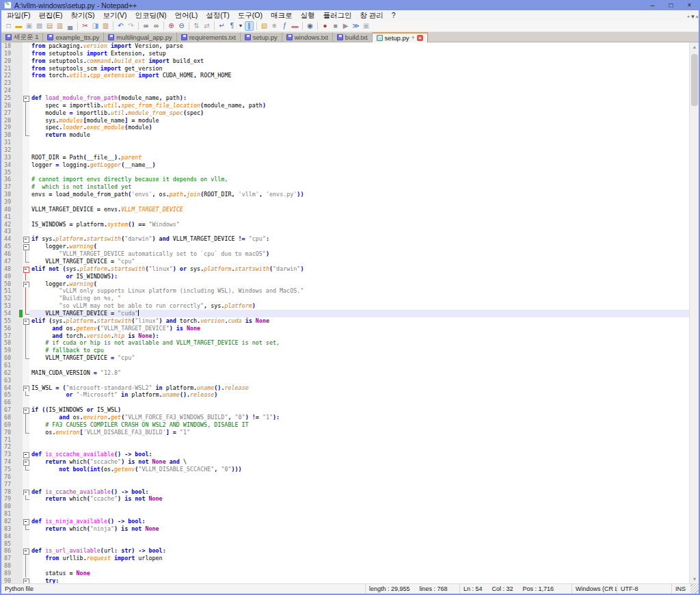 Image resolution: width=700 pixels, height=595 pixels. Describe the element at coordinates (345, 573) in the screenshot. I see `code-line-89: 89 status = None` at that location.